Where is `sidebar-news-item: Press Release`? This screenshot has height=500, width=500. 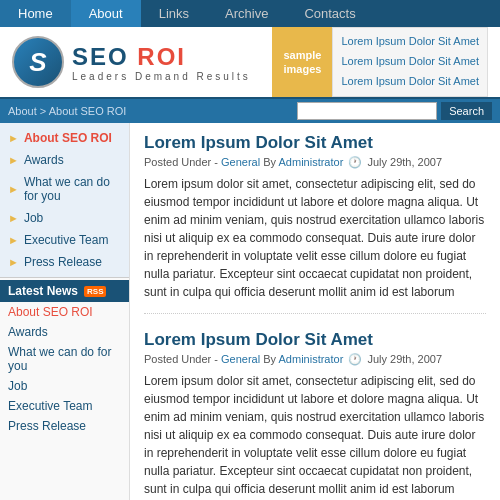 sidebar-news-item: Press Release is located at coordinates (64, 426).